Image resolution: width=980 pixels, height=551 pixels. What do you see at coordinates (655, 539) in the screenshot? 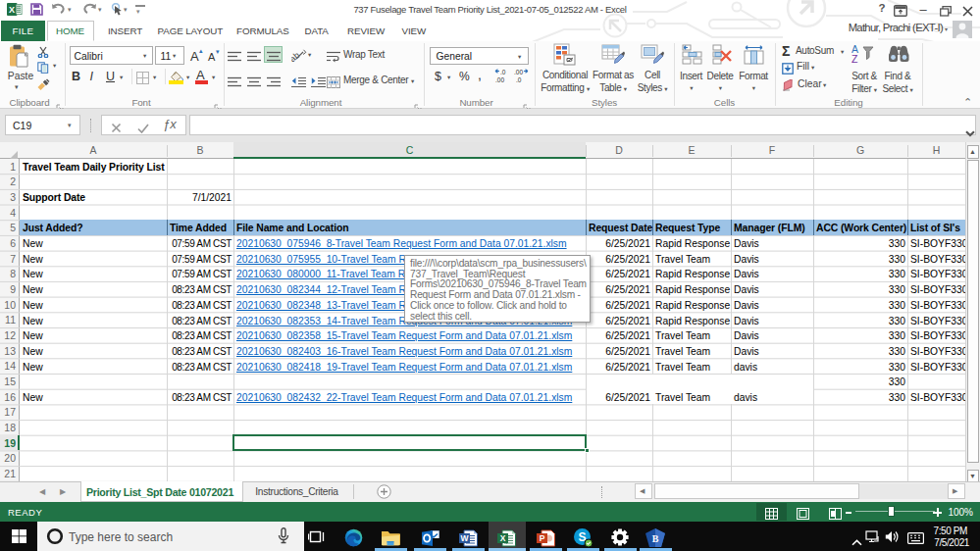
I see `svg-text: B` at bounding box center [655, 539].